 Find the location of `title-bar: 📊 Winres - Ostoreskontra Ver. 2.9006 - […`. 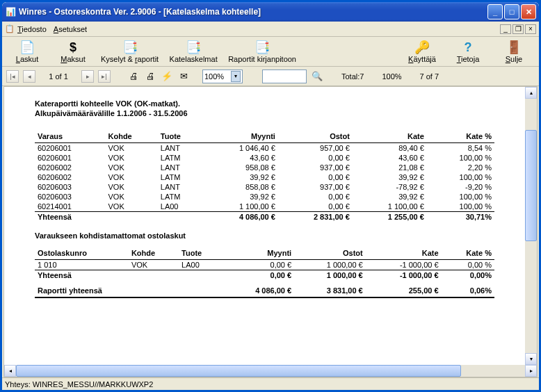

title-bar: 📊 Winres - Ostoreskontra Ver. 2.9006 - [… is located at coordinates (270, 12).